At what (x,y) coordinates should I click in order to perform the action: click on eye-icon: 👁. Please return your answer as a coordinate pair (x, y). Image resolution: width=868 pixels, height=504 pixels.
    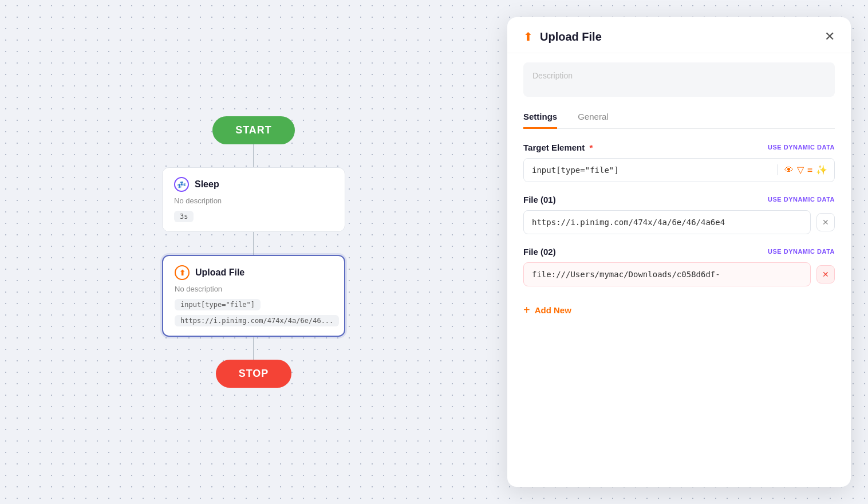
    Looking at the image, I should click on (789, 170).